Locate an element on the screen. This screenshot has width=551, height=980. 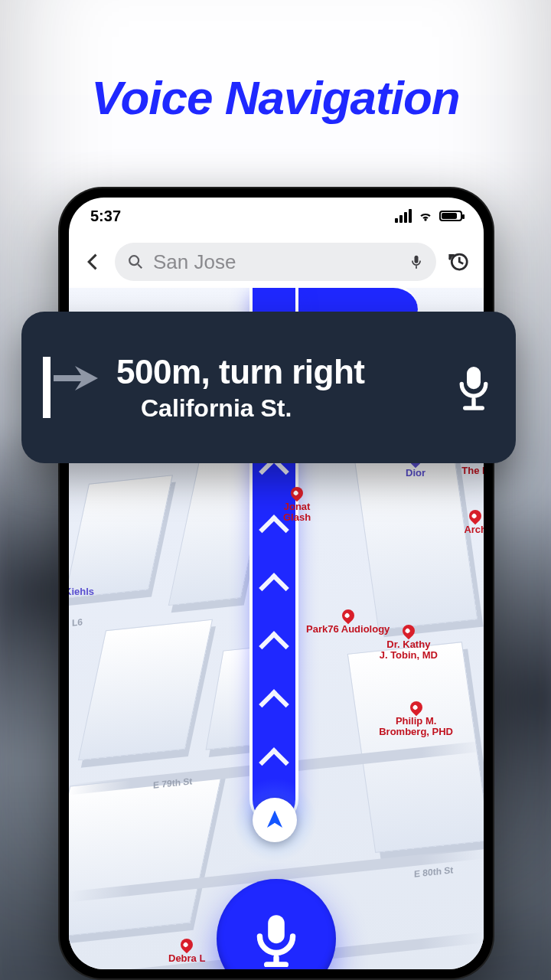
poi-marker: The F is located at coordinates (473, 471).